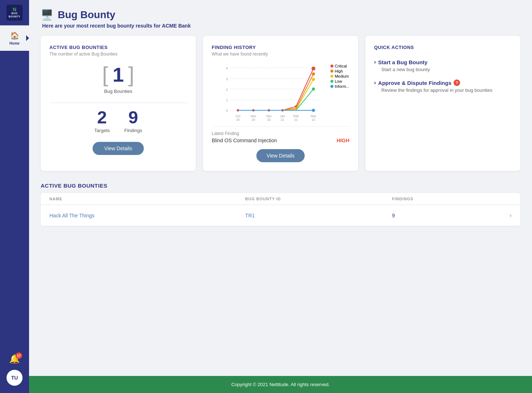 The image size is (532, 393). I want to click on legend-dot-critical, so click(332, 66).